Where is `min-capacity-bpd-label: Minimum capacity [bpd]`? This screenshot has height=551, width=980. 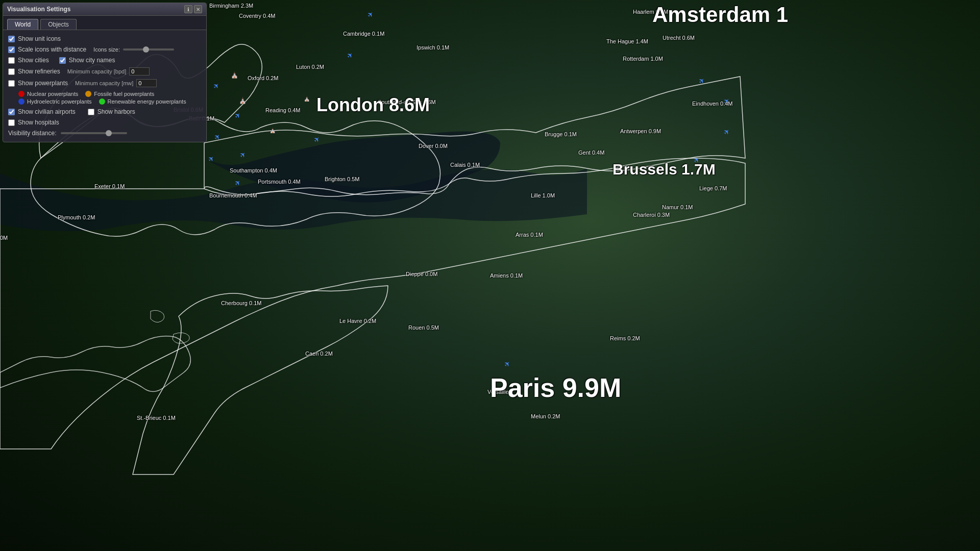
min-capacity-bpd-label: Minimum capacity [bpd] is located at coordinates (97, 71).